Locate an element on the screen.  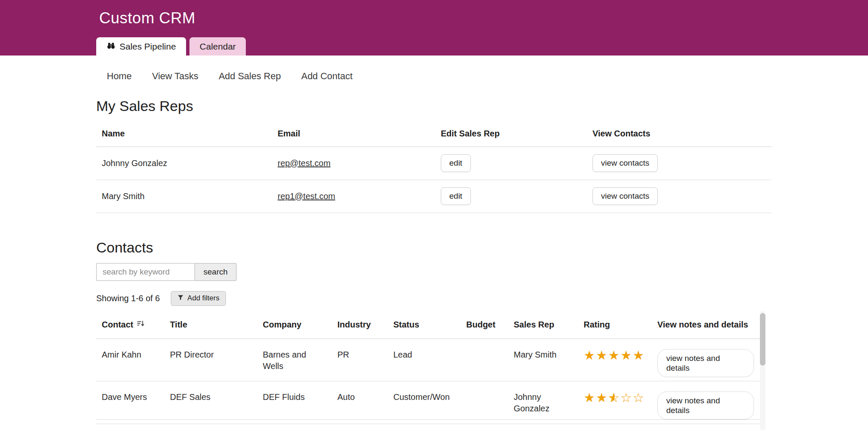
contacts-search-bar: search is located at coordinates (482, 272).